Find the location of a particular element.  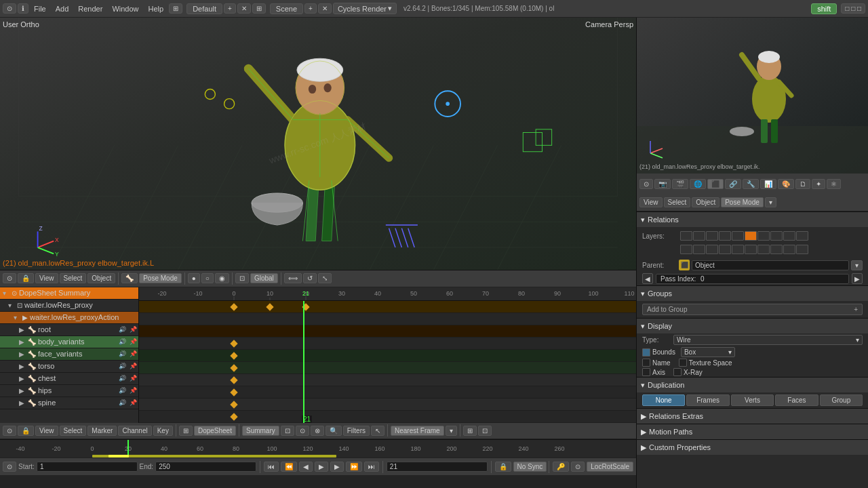

pass-index-value: Pass Index: 0 is located at coordinates (753, 279).